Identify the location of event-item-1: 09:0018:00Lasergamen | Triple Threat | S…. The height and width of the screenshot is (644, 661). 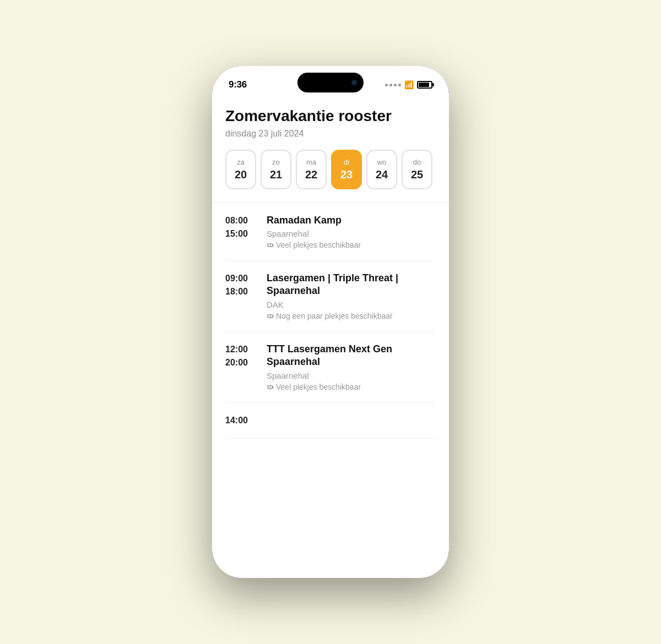
(330, 296).